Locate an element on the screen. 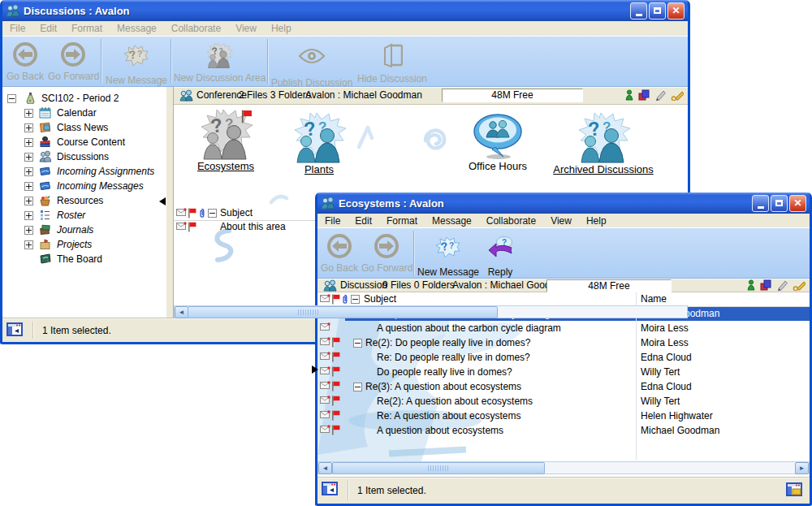  view-toggle-icon is located at coordinates (794, 489).